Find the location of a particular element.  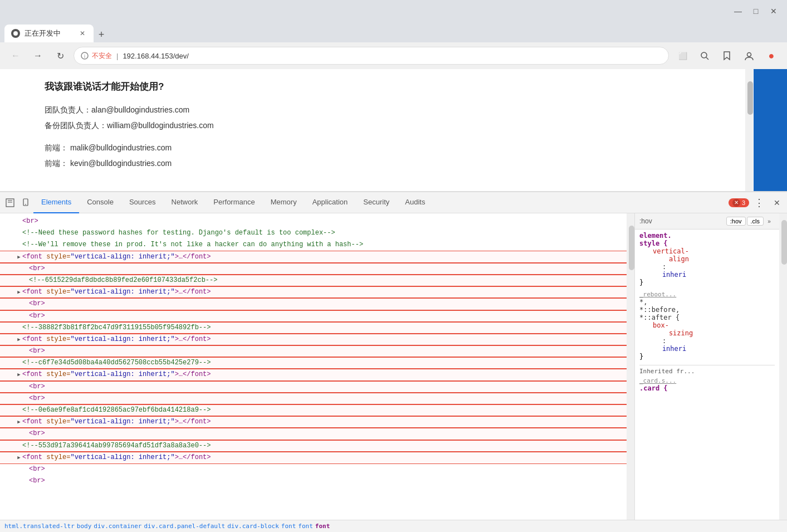

dom-line-l9: <br> is located at coordinates (313, 316).